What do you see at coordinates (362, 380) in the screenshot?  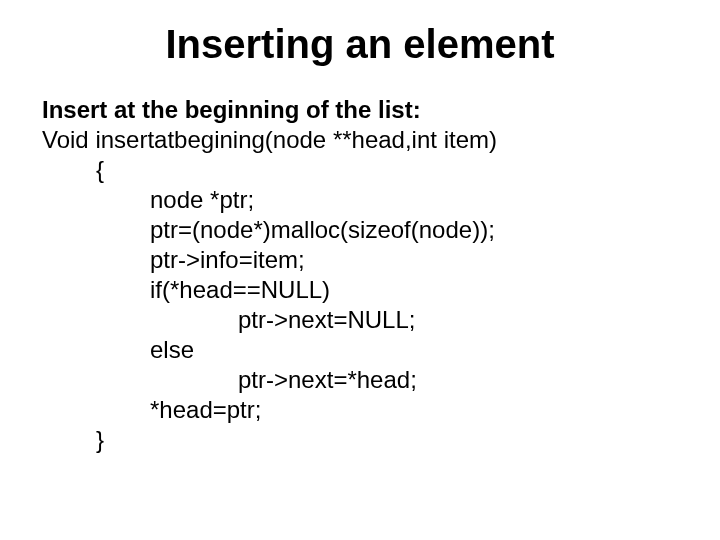 I see `code-line: ptr->next=*head;` at bounding box center [362, 380].